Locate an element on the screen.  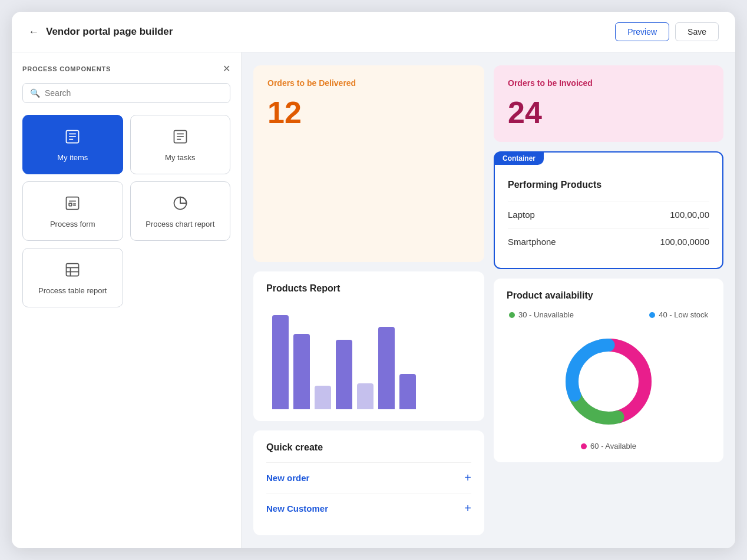
bar-7-dark is located at coordinates (408, 392).